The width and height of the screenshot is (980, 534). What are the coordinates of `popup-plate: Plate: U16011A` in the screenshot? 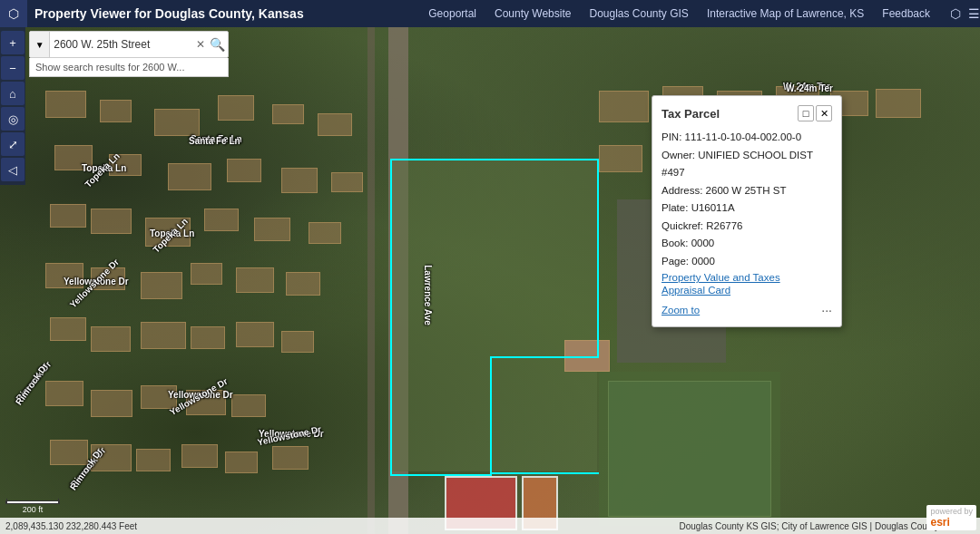 It's located at (747, 209).